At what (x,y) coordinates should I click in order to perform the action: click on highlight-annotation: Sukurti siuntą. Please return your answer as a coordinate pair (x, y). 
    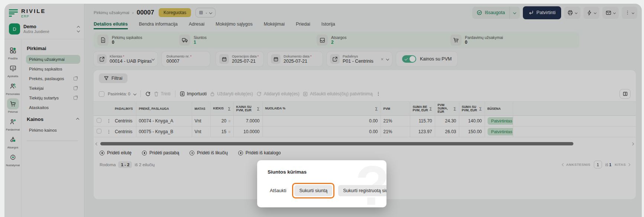
    Looking at the image, I should click on (313, 191).